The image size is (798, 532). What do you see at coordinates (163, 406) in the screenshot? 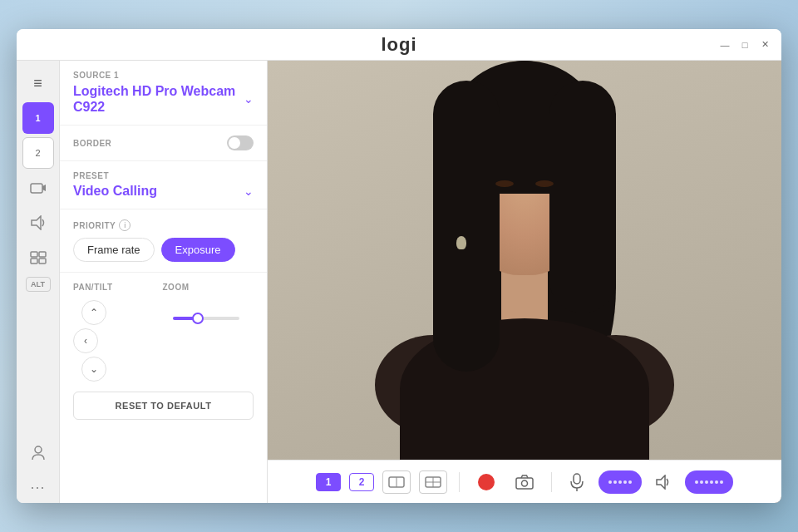
I see `reset-to-default-button: RESET TO DEFAULT` at bounding box center [163, 406].